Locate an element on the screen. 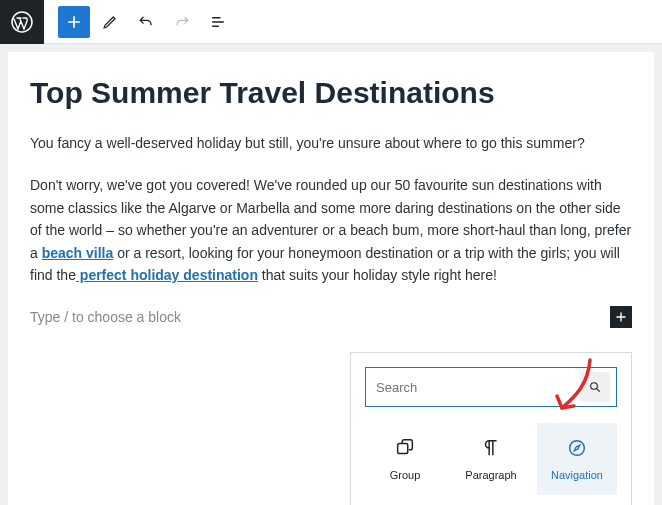 This screenshot has height=505, width=662. paragraph-icon is located at coordinates (491, 448).